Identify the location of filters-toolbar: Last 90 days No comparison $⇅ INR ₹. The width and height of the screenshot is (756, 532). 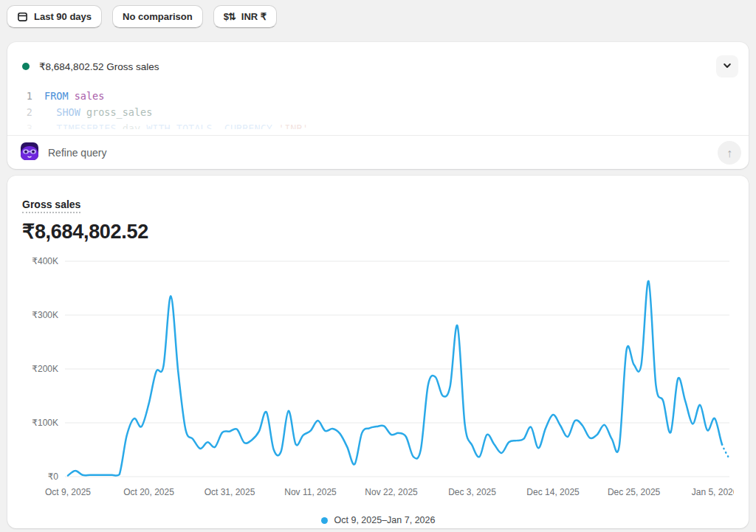
(378, 16).